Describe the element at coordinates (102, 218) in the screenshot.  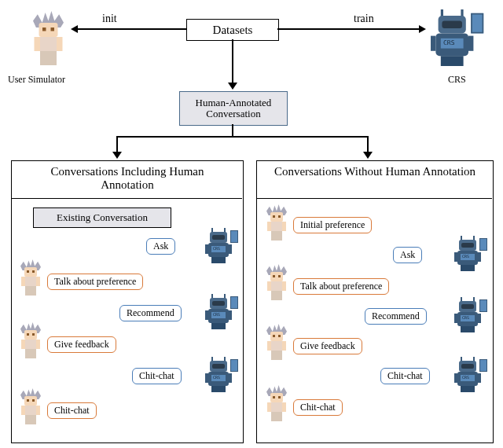
I see `existing-conversation-box: Existing Conversation` at that location.